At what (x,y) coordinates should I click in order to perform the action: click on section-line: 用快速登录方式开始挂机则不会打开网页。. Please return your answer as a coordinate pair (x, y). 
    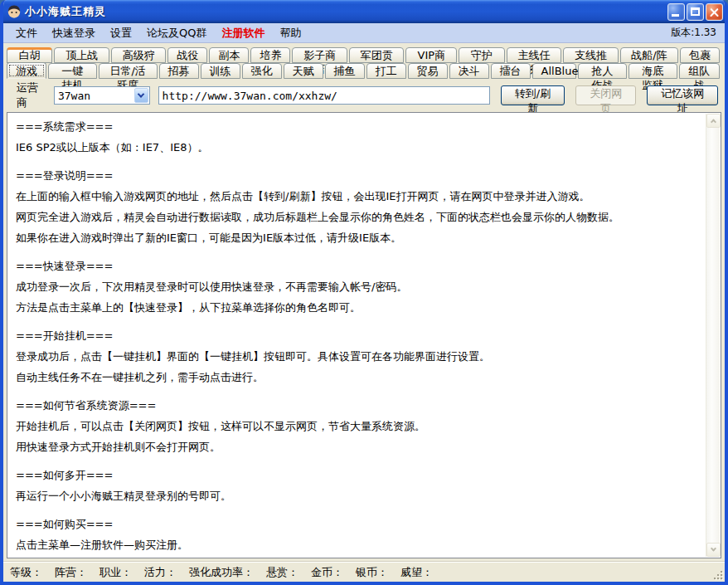
    Looking at the image, I should click on (364, 446).